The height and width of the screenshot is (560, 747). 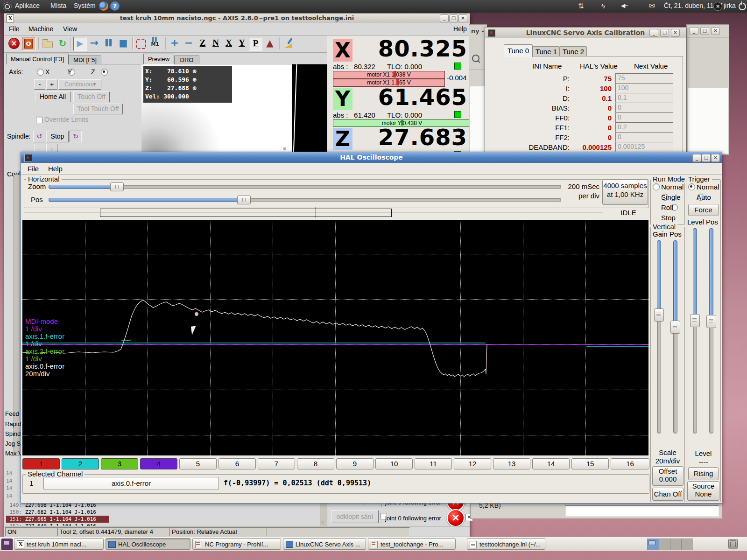 What do you see at coordinates (148, 544) in the screenshot?
I see `task-hal-oscilloscope: HAL Oscilloscope` at bounding box center [148, 544].